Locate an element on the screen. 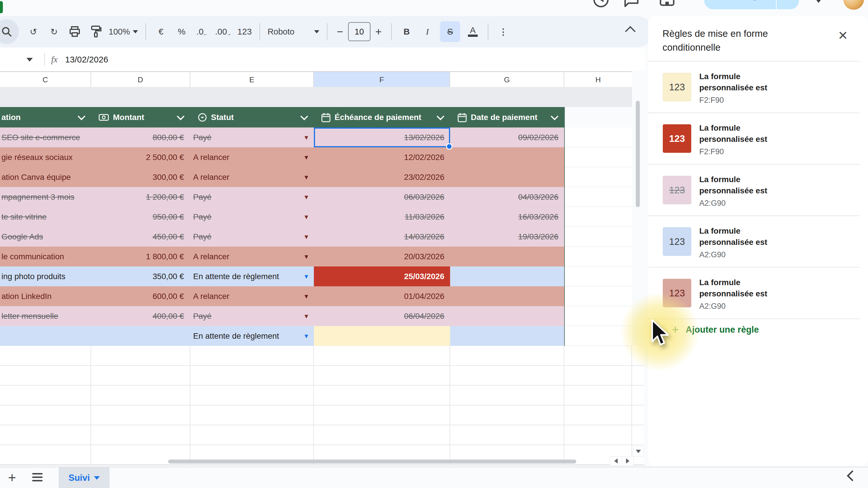  increase-decimals-button: .00→ is located at coordinates (223, 32).